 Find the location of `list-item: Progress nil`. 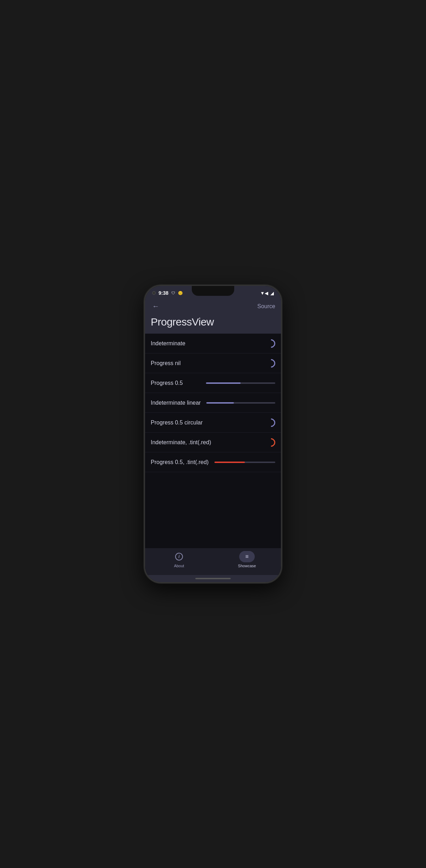

list-item: Progress nil is located at coordinates (213, 363).